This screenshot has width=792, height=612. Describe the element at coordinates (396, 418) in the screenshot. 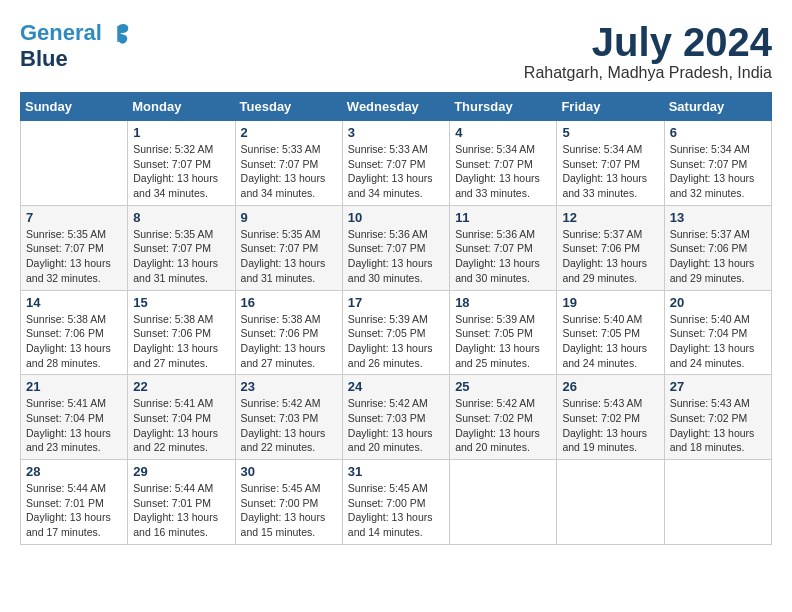

I see `calendar-week-4: 21Sunrise: 5:41 AMSunset: 7:04 PMDayligh…` at that location.